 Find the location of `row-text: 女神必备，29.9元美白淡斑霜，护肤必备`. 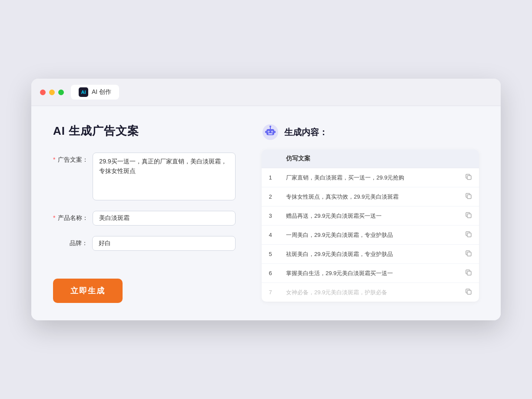

row-text: 女神必备，29.9元美白淡斑霜，护肤必备 is located at coordinates (369, 293).